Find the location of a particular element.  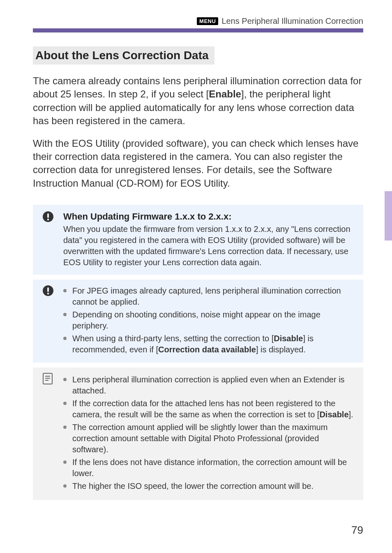

text-d: ] is displayed. is located at coordinates (281, 349).